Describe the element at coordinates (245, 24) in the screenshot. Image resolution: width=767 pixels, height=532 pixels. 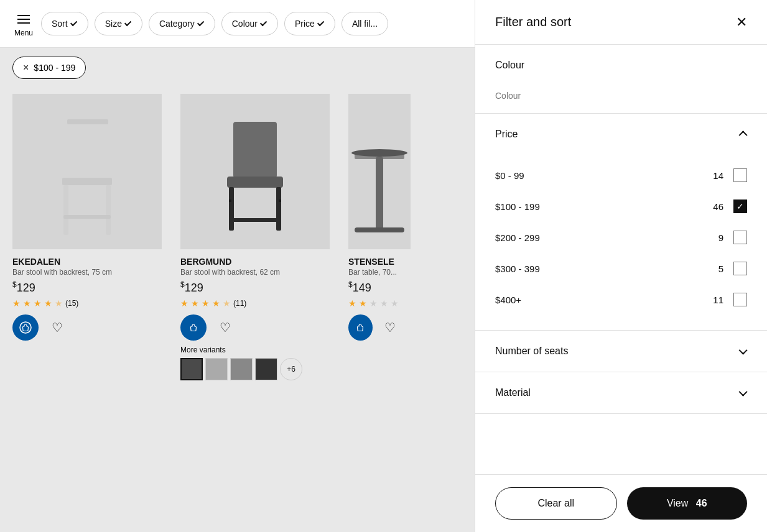
I see `colour-label: Colour` at that location.